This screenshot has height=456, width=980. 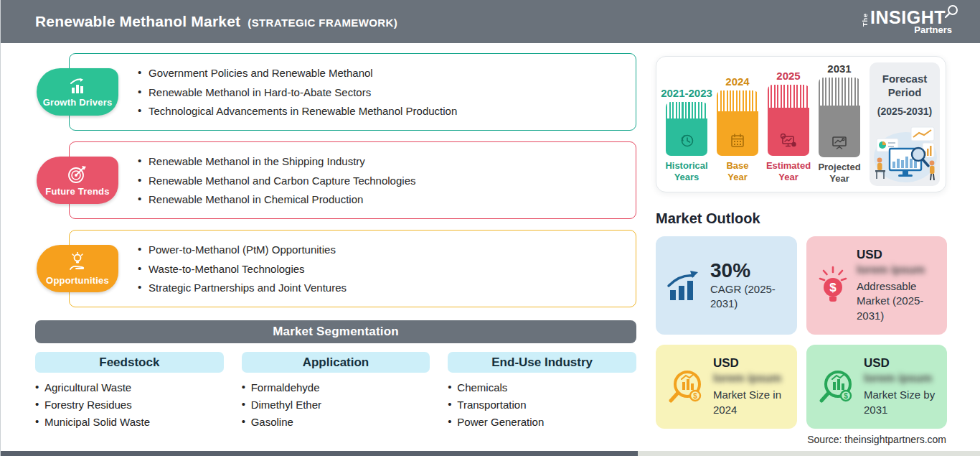 I want to click on timeline-panel: 2021-2023 Historical Years, so click(x=801, y=124).